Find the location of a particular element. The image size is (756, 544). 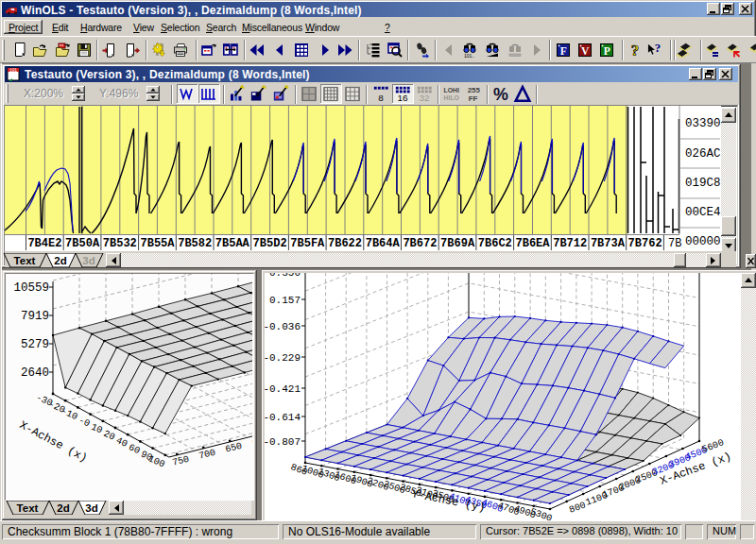

svg-text: 7B55A is located at coordinates (157, 244).